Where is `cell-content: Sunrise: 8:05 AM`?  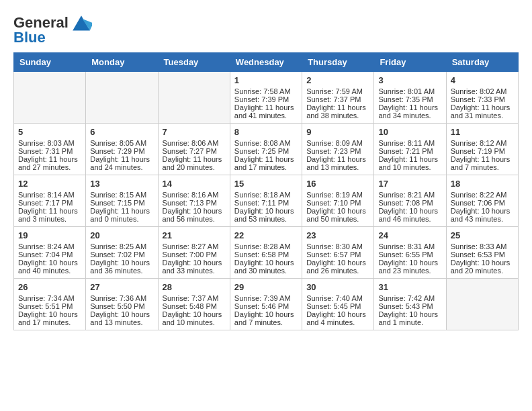
cell-content: Sunrise: 8:05 AM is located at coordinates (122, 143).